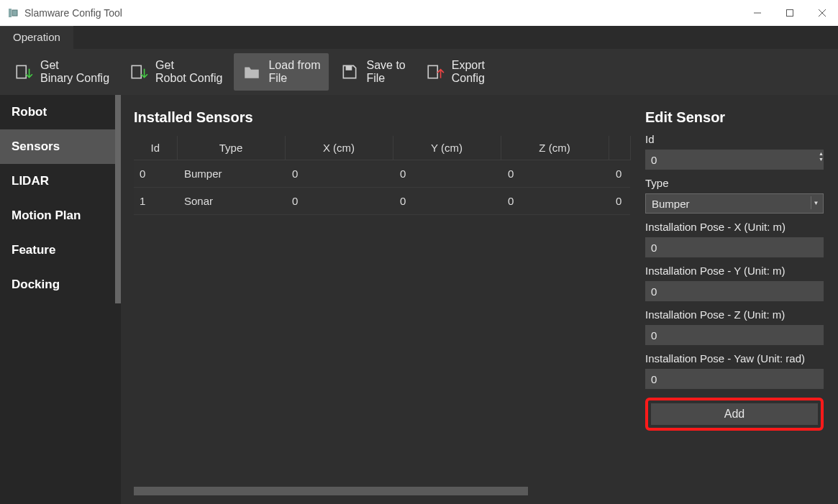 This screenshot has width=838, height=504. Describe the element at coordinates (382, 201) in the screenshot. I see `table-row: 1 Sonar 0 0 0 0` at that location.